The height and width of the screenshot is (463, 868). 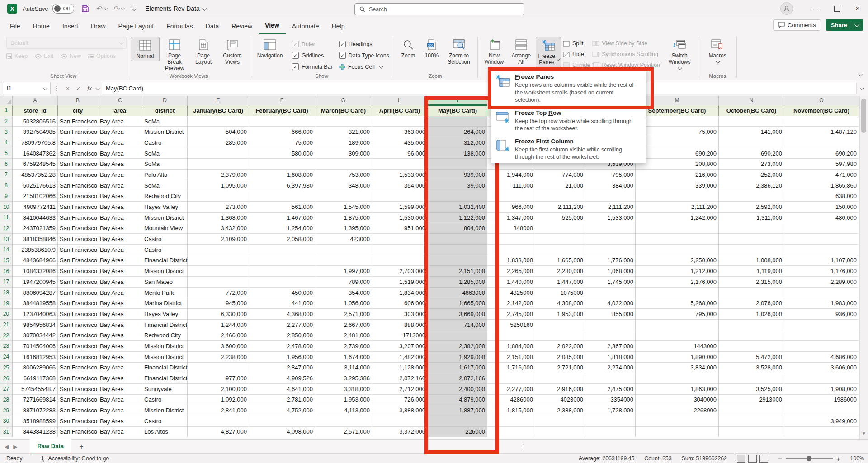 I want to click on cell: 3,525,000, so click(x=751, y=389).